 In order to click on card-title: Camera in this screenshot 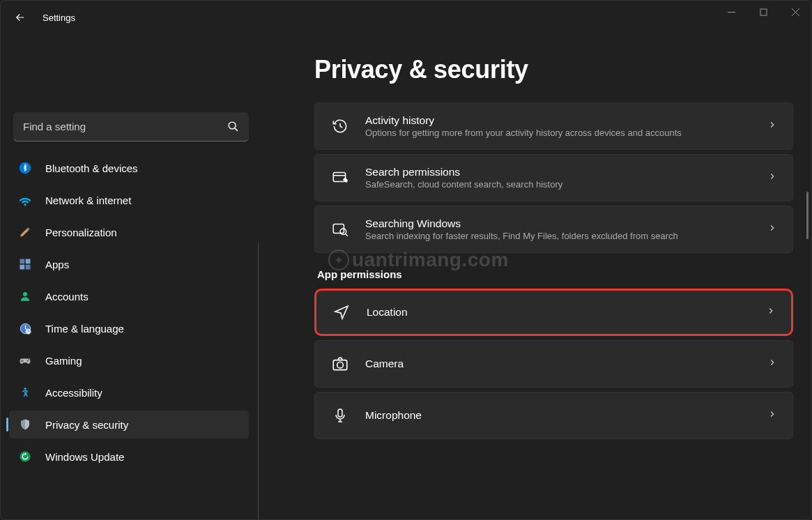, I will do `click(566, 364)`.